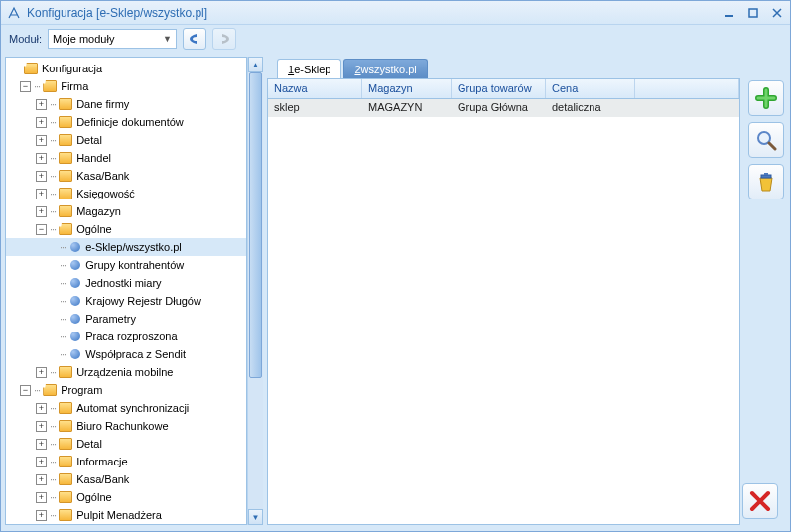  I want to click on tree-leaf: ···Krajowy Rejestr Długów, so click(126, 301).